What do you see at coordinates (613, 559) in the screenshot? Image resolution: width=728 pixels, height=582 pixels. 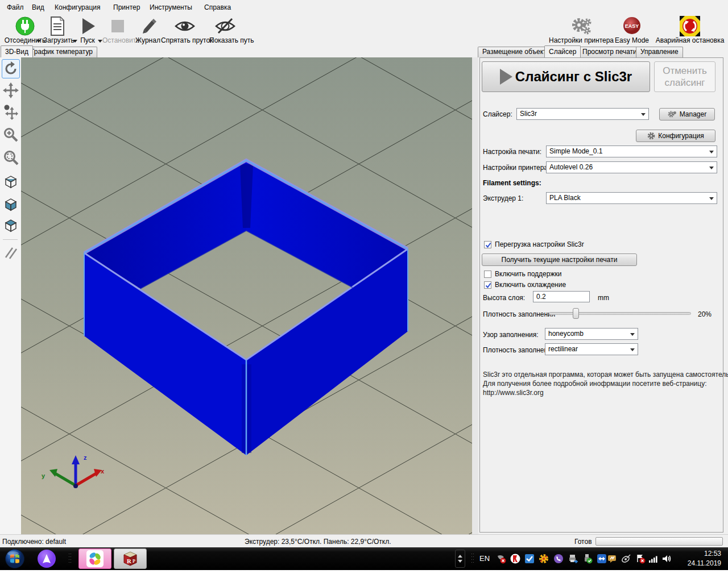 I see `tray-chat-icon` at bounding box center [613, 559].